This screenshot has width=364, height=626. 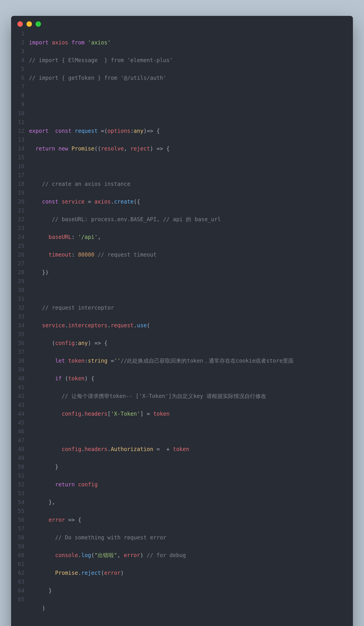 I want to click on window-titlebar, so click(x=182, y=23).